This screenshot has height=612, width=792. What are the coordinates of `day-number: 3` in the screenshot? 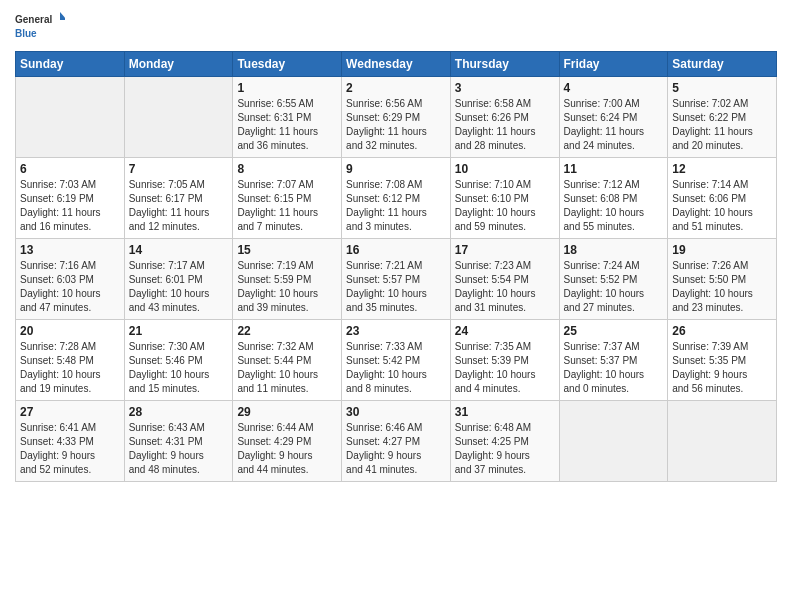 It's located at (505, 88).